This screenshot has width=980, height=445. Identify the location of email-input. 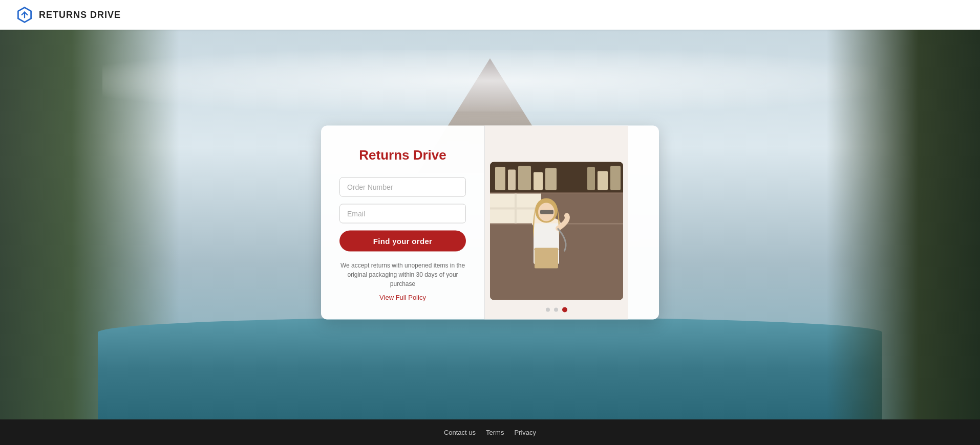
(402, 214).